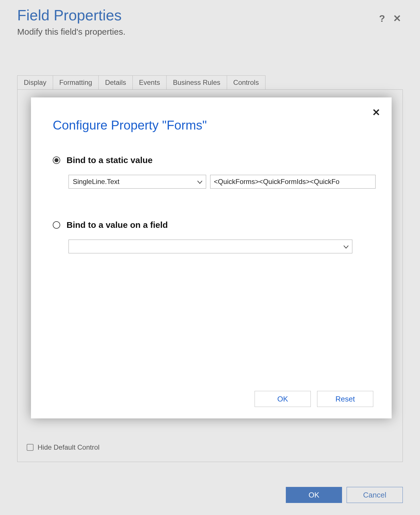  I want to click on field-select, so click(210, 246).